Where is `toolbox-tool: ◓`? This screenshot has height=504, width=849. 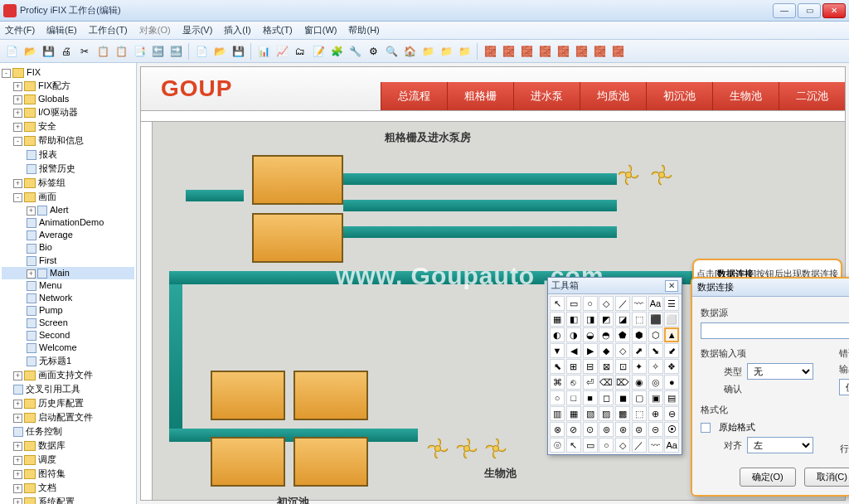
toolbox-tool: ◓ is located at coordinates (606, 335).